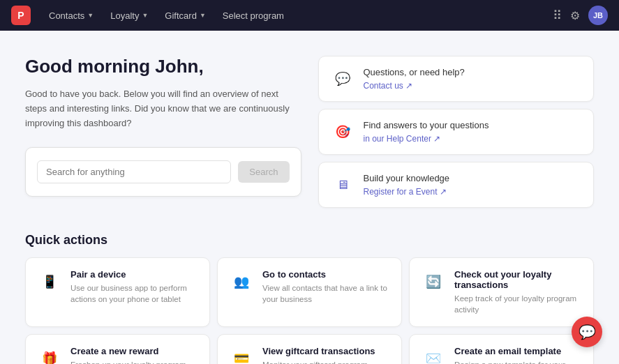 Image resolution: width=619 pixels, height=364 pixels. I want to click on contact-us-link: Contact us ↗, so click(388, 86).